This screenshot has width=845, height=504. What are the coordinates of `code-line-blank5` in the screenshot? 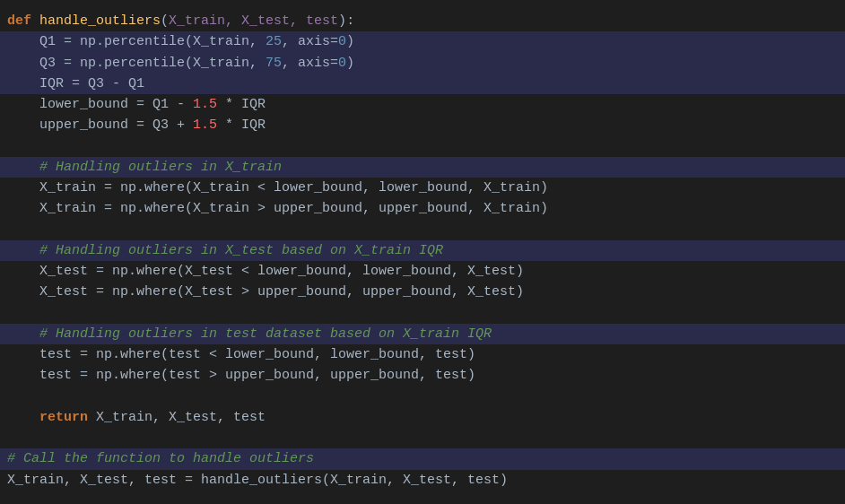 It's located at (422, 438).